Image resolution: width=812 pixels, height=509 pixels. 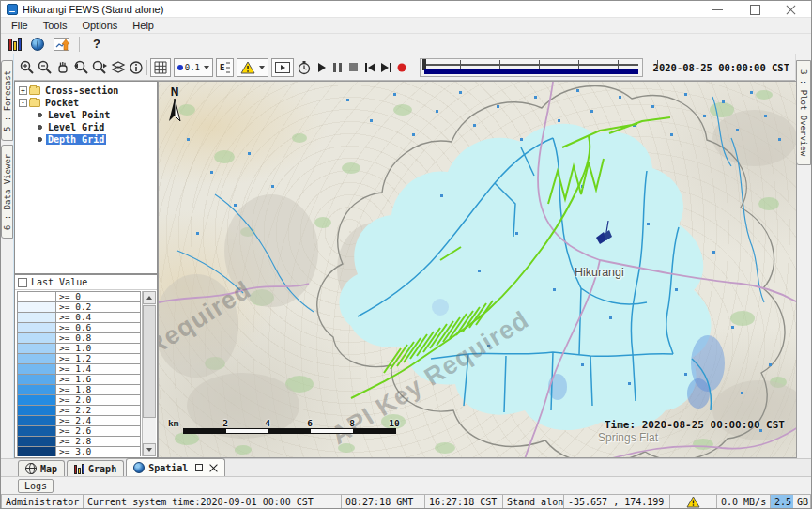 What do you see at coordinates (100, 25) in the screenshot?
I see `menu-options: Options` at bounding box center [100, 25].